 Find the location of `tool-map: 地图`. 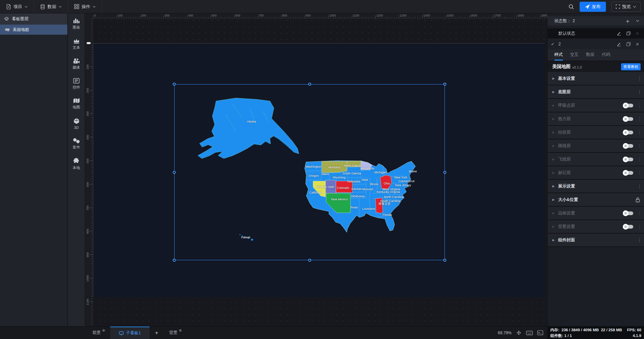

tool-map: 地图 is located at coordinates (76, 104).